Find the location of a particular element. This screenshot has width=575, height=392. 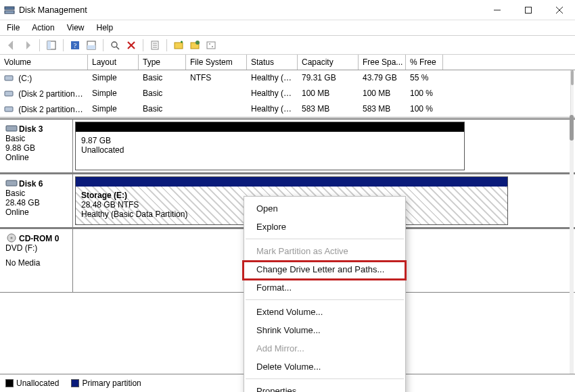

volume-name: (Disk 2 partition 1) is located at coordinates (51, 94).